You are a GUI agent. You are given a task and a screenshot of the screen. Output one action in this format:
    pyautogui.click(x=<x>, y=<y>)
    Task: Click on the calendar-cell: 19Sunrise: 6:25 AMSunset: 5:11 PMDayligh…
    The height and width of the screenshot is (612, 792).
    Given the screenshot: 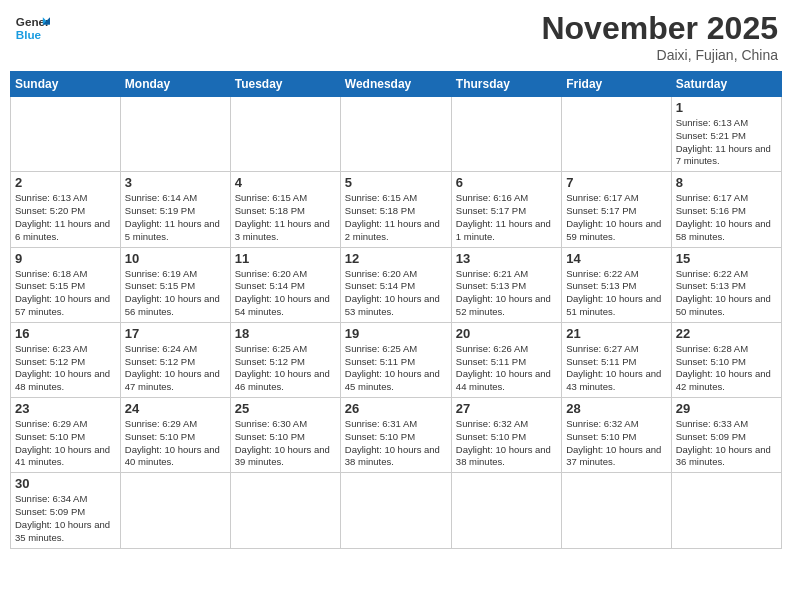 What is the action you would take?
    pyautogui.click(x=396, y=360)
    